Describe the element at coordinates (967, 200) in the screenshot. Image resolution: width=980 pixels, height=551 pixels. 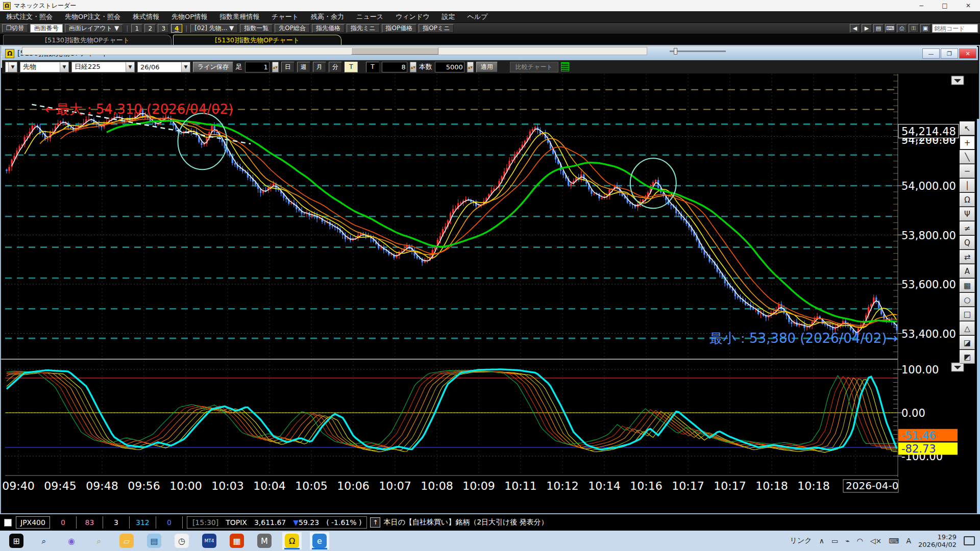
I see `alert-bell-icon: Ω` at that location.